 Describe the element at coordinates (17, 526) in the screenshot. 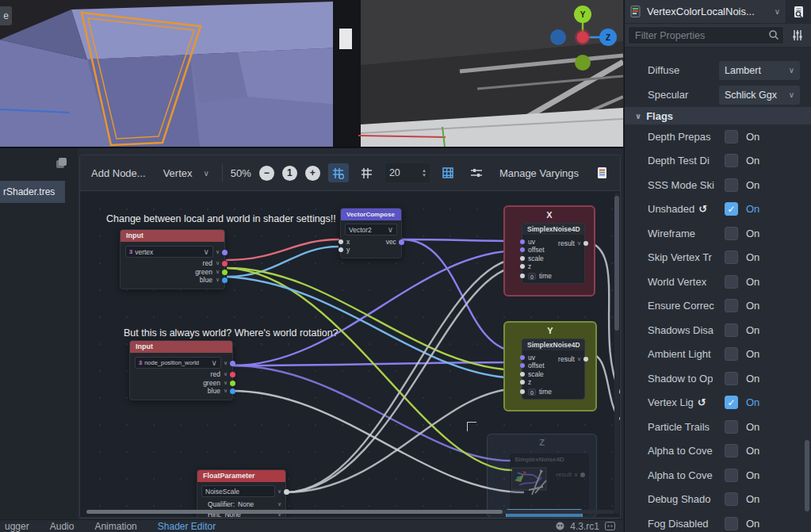

I see `bottom-tab-debugger: ugger` at that location.